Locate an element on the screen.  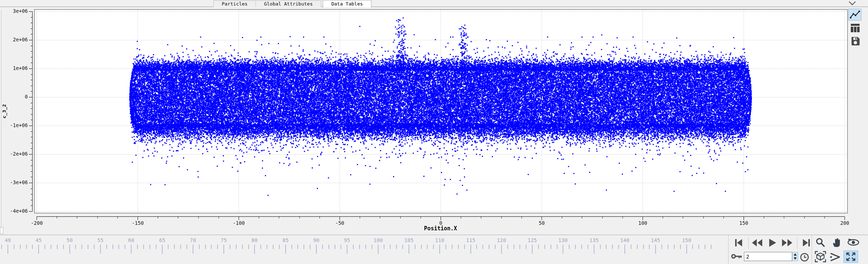
table-icon is located at coordinates (856, 28).